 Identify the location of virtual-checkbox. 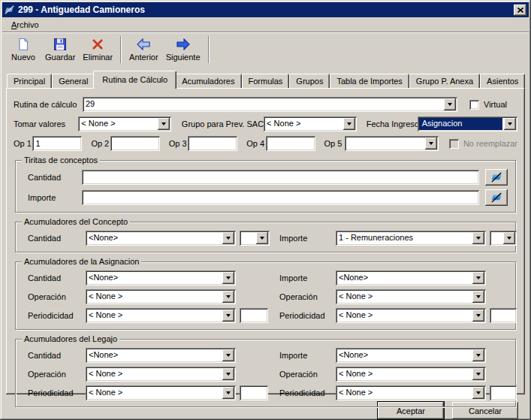
(475, 105).